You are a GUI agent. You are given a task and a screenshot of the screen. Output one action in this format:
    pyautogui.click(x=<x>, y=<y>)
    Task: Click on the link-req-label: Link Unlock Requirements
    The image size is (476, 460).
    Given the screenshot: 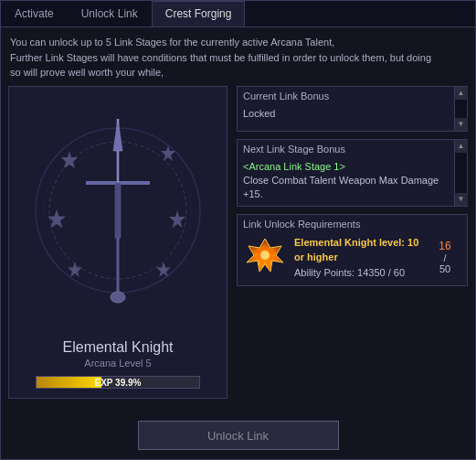 What is the action you would take?
    pyautogui.click(x=353, y=223)
    